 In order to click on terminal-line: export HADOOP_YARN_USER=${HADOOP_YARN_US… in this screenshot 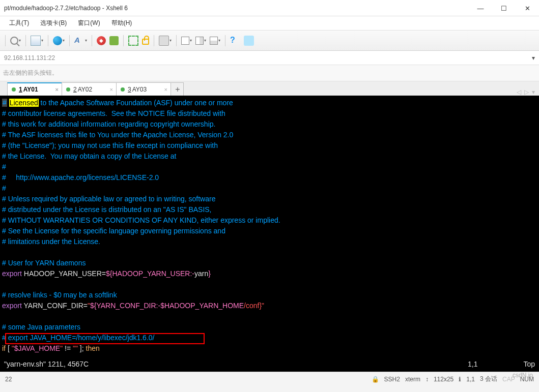, I will do `click(271, 274)`.